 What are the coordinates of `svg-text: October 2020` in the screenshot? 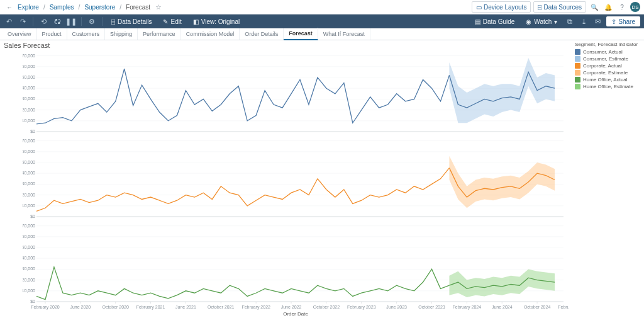 It's located at (116, 307).